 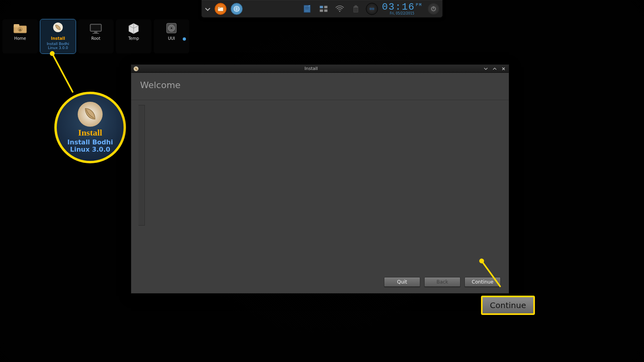 I want to click on window-close-button, so click(x=504, y=69).